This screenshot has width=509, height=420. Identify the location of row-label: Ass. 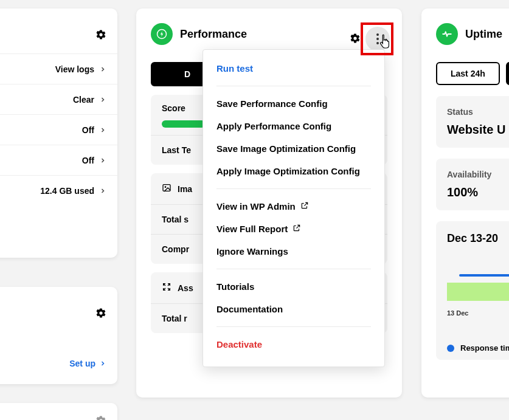
(185, 288).